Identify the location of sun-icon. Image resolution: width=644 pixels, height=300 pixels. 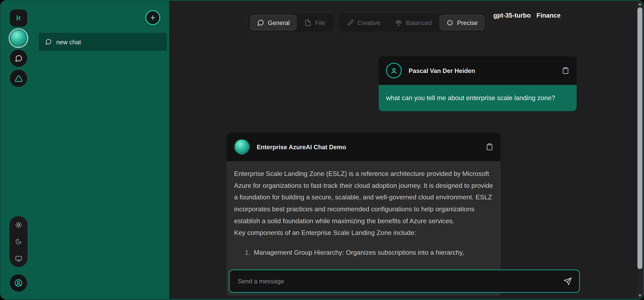
(18, 225).